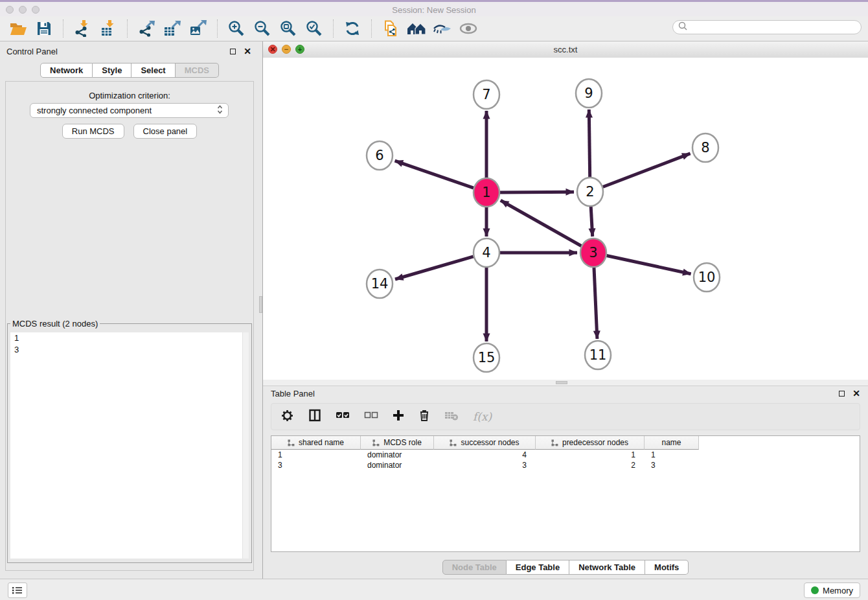  I want to click on table-panel-title: Table Panel, so click(565, 394).